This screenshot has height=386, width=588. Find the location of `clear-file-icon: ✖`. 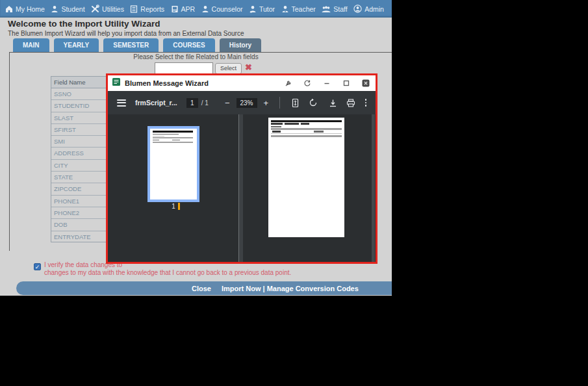

clear-file-icon: ✖ is located at coordinates (248, 68).